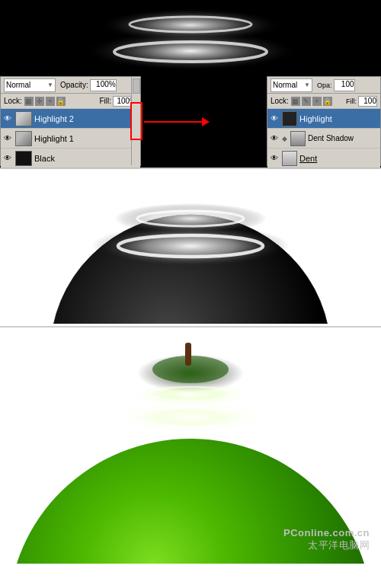 The width and height of the screenshot is (381, 588). I want to click on lock-plus-icon: +, so click(50, 101).